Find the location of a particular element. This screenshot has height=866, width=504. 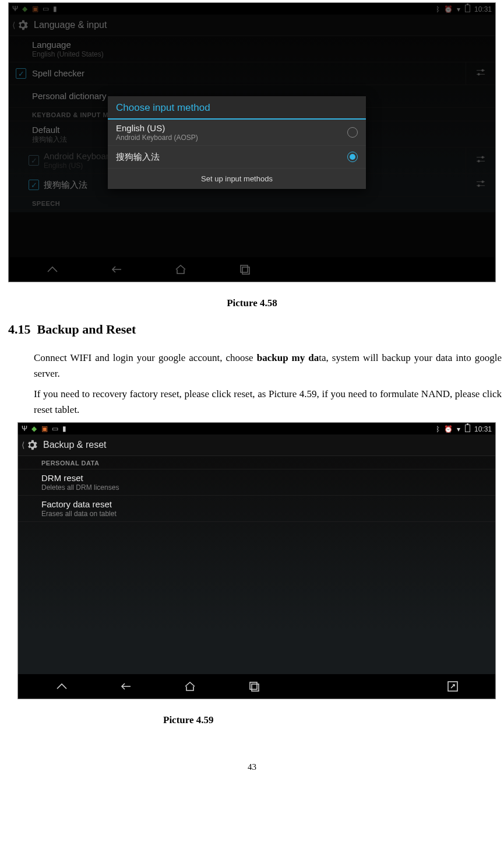

settings-appbar: ⟨ Language & input is located at coordinates (252, 26).